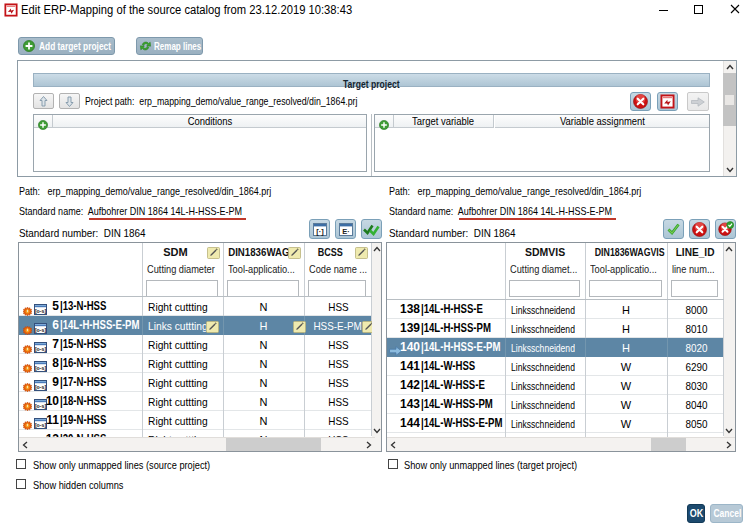 The height and width of the screenshot is (529, 750). Describe the element at coordinates (346, 230) in the screenshot. I see `svg-text: E·` at that location.